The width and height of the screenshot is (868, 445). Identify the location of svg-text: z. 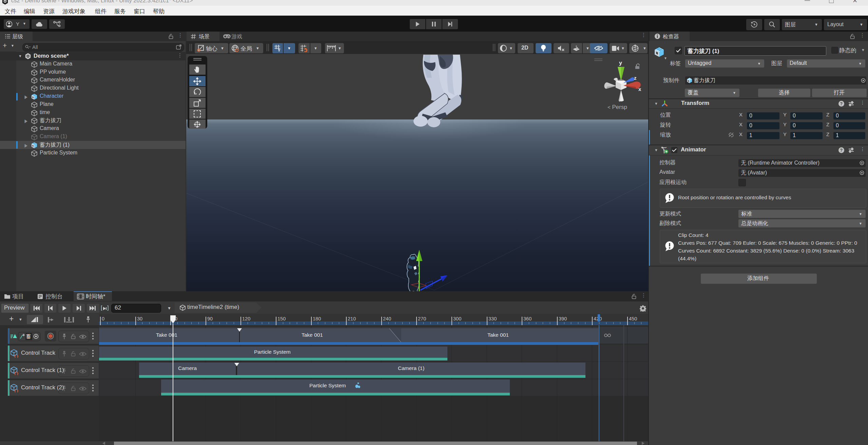
(635, 78).